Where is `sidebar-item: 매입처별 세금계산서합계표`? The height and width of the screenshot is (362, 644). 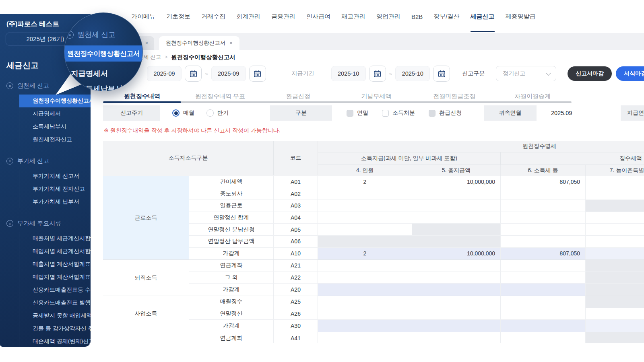 sidebar-item: 매입처별 세금계산서합계표 is located at coordinates (55, 251).